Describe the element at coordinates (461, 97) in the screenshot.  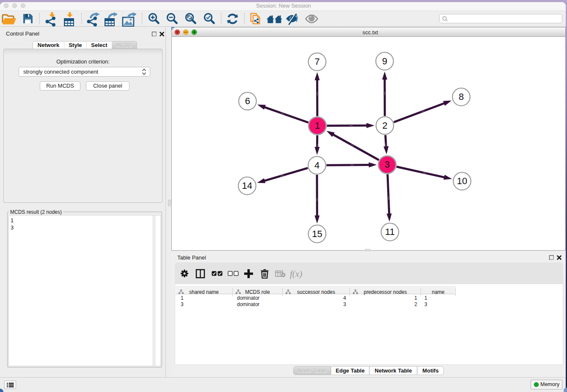
I see `svg-text: 8` at that location.